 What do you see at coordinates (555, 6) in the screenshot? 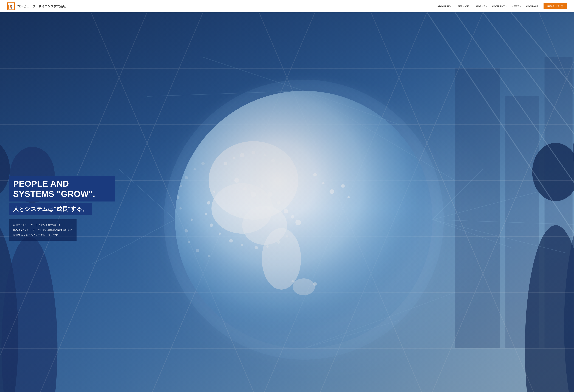
I see `recruit-button: RECRUIT ⬚` at bounding box center [555, 6].